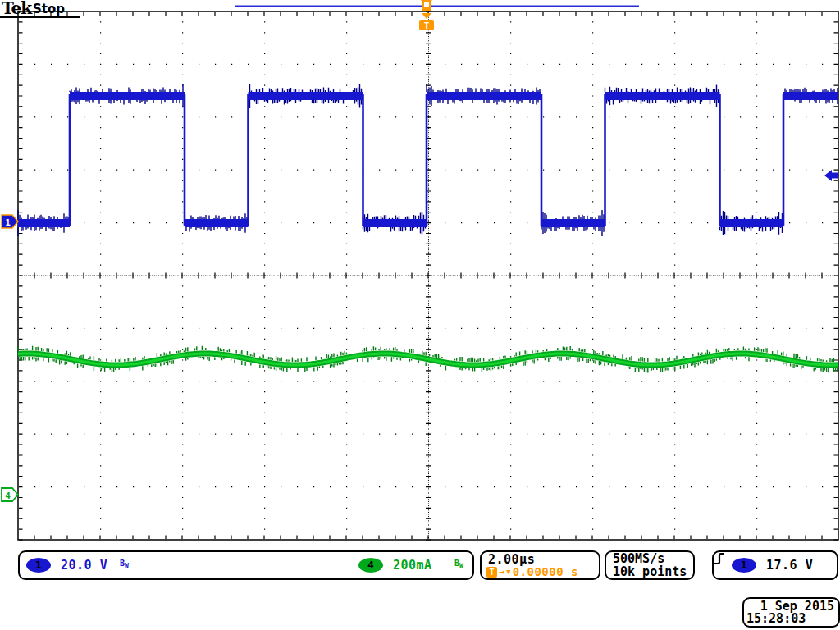 Image resolution: width=840 pixels, height=630 pixels. Describe the element at coordinates (650, 572) in the screenshot. I see `record-length: 10k points` at that location.